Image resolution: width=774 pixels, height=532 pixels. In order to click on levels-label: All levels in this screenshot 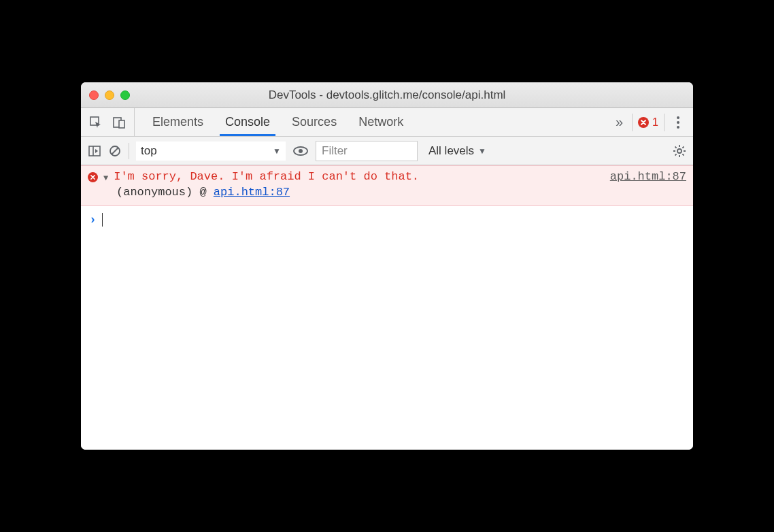, I will do `click(452, 151)`.